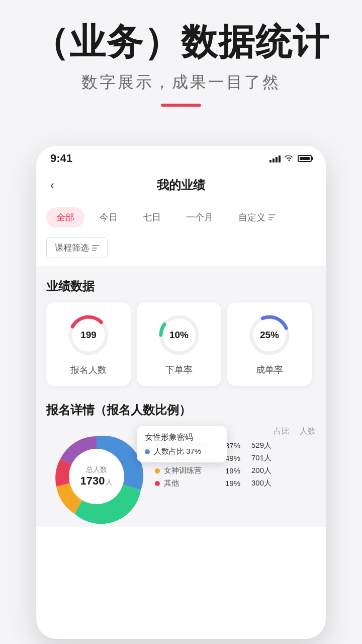  What do you see at coordinates (96, 248) in the screenshot?
I see `filter-icon2` at bounding box center [96, 248].